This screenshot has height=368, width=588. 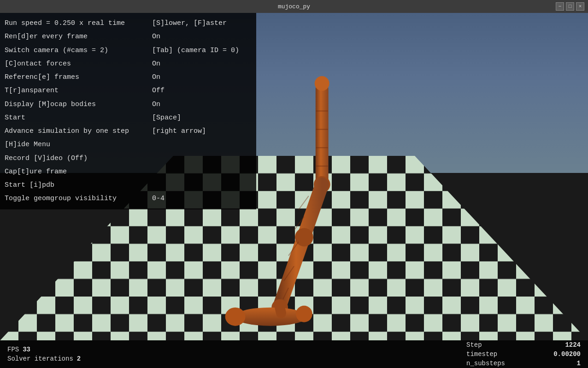 I want to click on menu-value-1: On, so click(x=156, y=37).